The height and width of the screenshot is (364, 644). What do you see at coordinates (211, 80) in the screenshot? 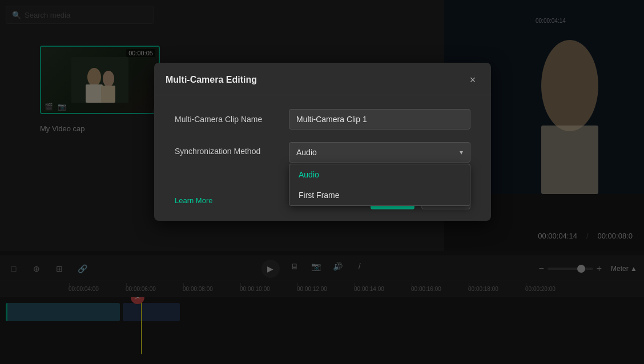
I see `dialog-title: Multi-Camera Editing` at bounding box center [211, 80].